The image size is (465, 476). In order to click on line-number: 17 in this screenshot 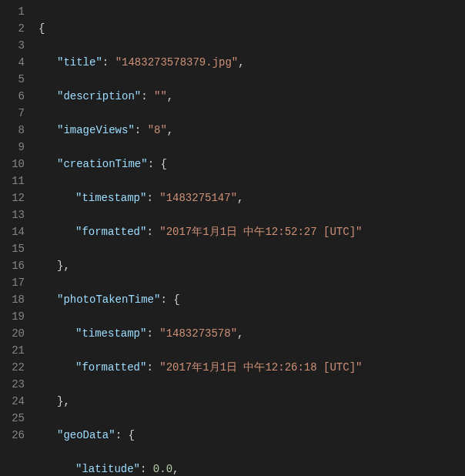, I will do `click(12, 283)`.